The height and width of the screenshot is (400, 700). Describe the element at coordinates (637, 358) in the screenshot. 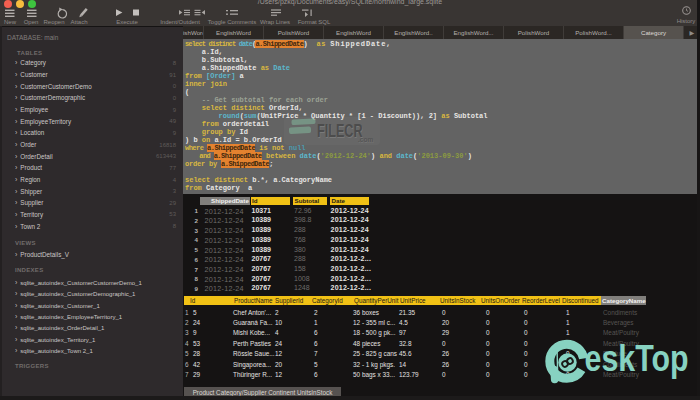

I see `svg-text: eskTop` at that location.